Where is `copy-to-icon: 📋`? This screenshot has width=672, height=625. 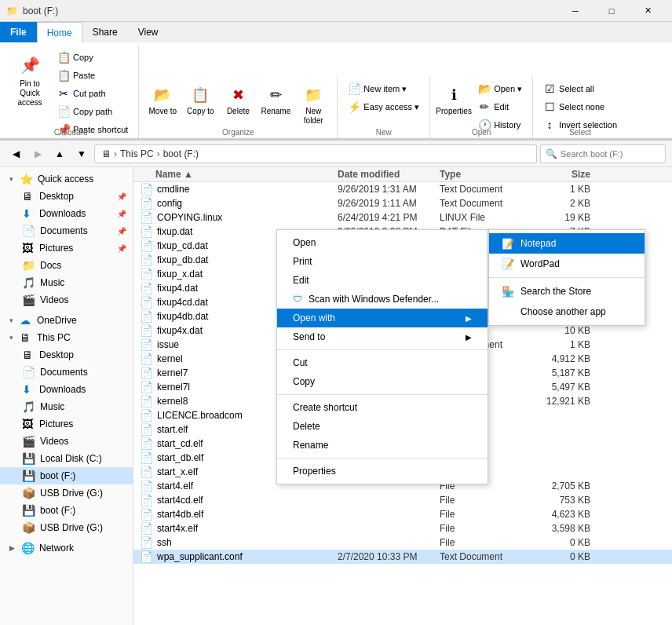
copy-to-icon: 📋 is located at coordinates (200, 95).